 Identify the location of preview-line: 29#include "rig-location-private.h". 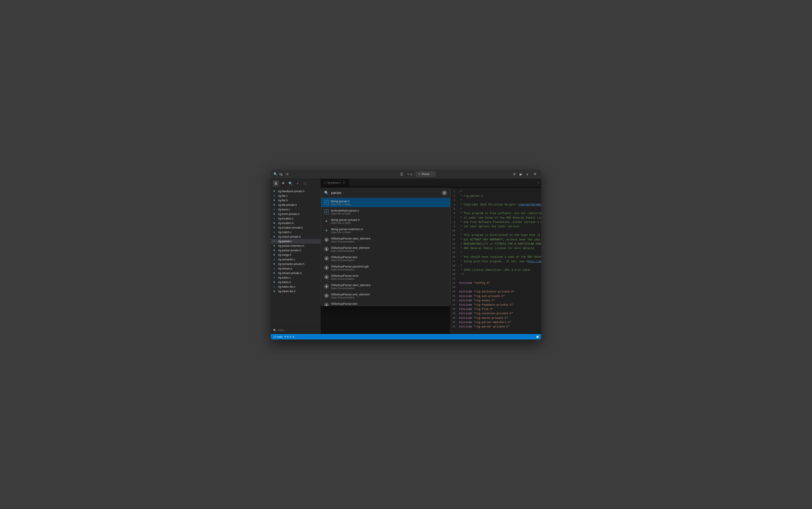
(496, 314).